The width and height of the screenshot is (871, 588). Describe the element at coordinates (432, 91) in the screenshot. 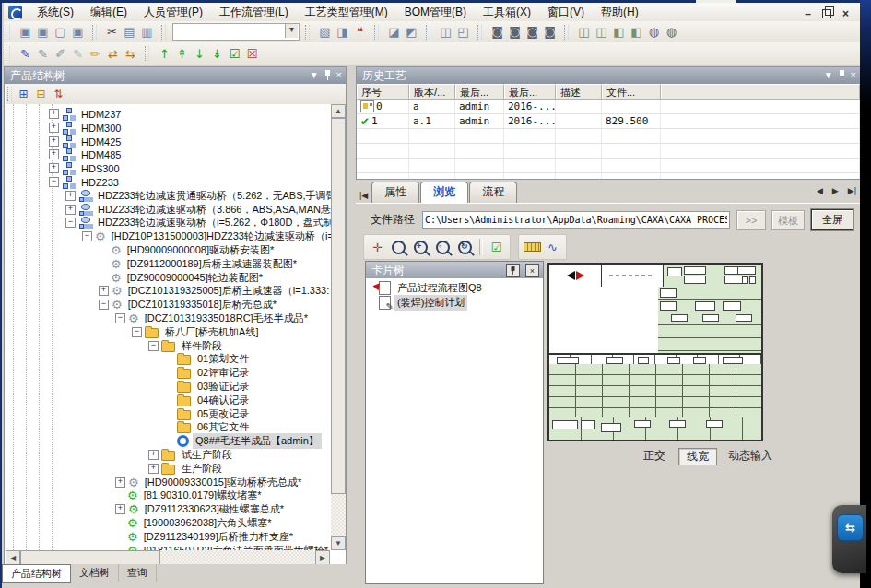

I see `history-column-header: 版本/...` at that location.